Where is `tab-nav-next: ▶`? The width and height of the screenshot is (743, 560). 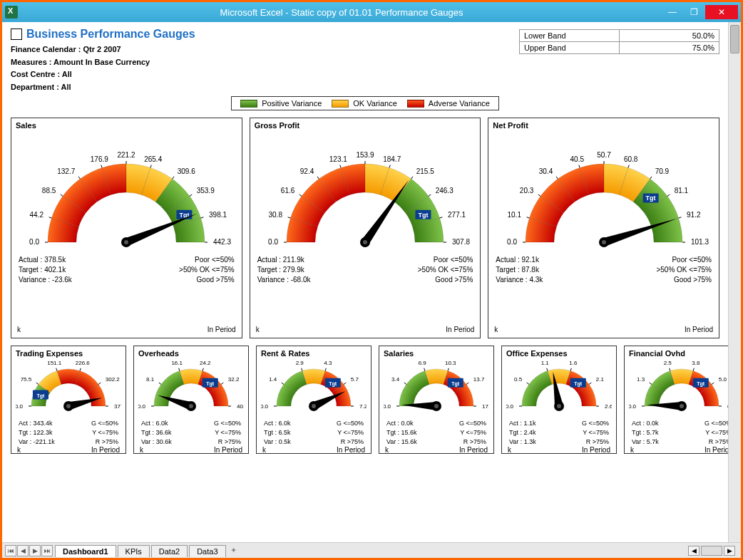 tab-nav-next: ▶ is located at coordinates (35, 551).